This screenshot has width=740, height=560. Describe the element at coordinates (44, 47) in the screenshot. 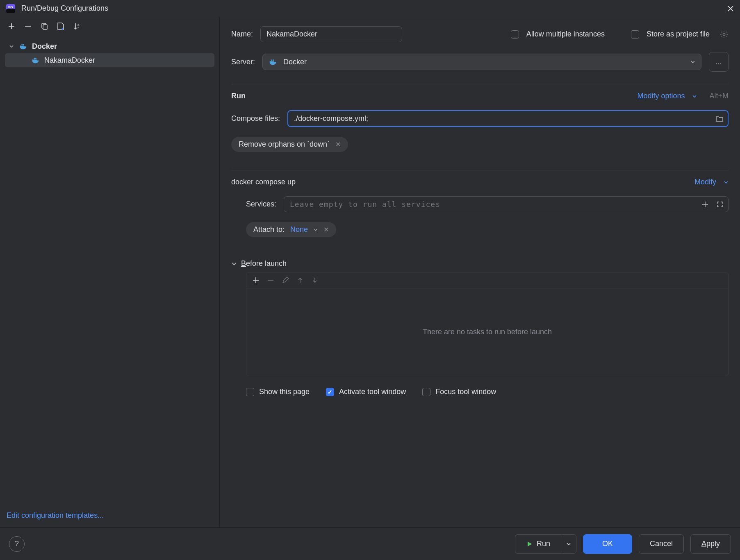

I see `tree-parent-label: Docker` at that location.